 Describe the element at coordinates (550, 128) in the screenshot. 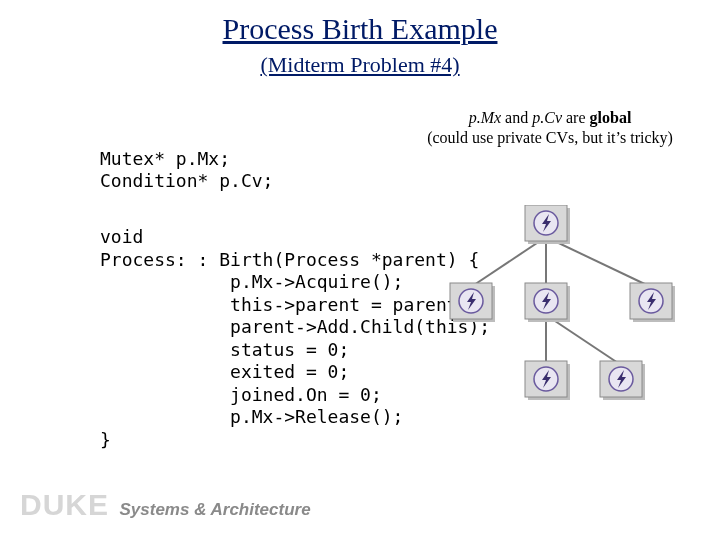

I see `global-note: p.Mx and p.Cv are global (could use priv…` at that location.